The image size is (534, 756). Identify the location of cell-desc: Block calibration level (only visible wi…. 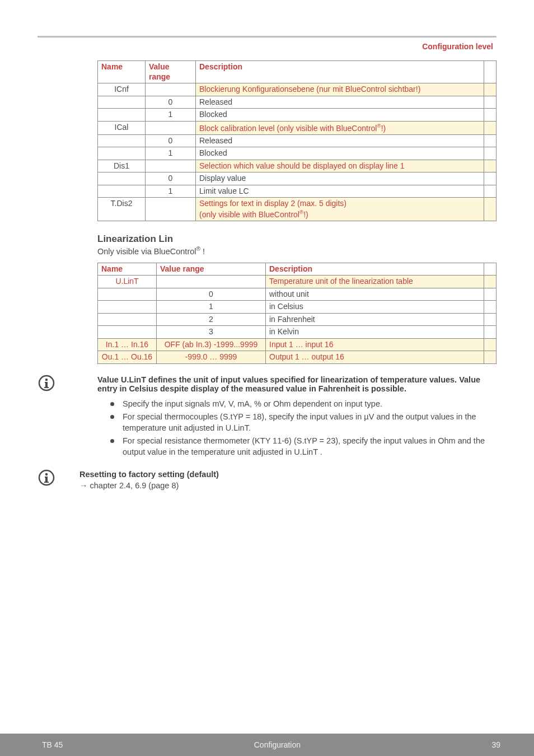
(340, 128).